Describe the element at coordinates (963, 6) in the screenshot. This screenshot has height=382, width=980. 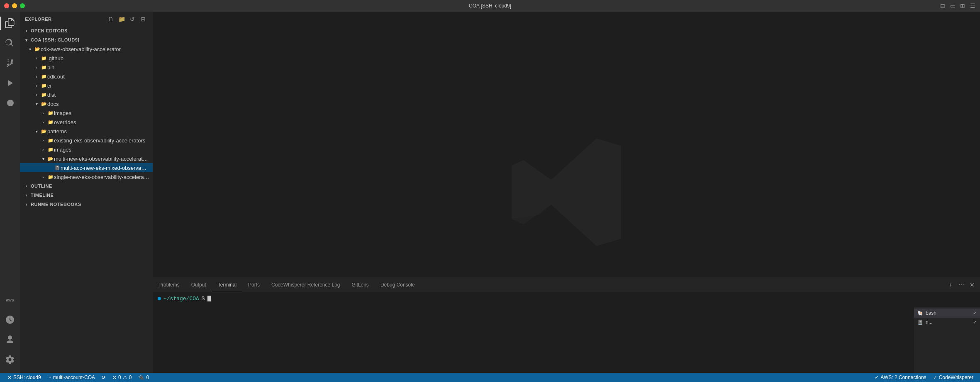
I see `layout-2-icon: ⊞` at that location.